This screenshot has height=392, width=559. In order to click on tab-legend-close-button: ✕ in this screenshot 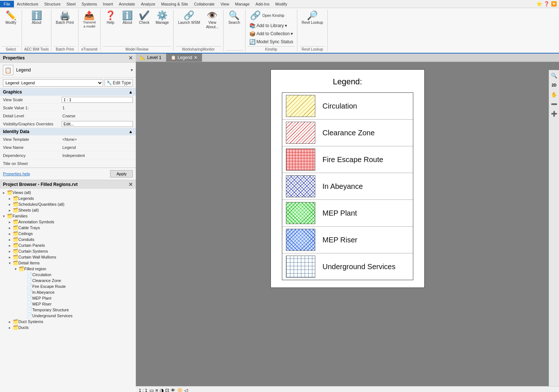, I will do `click(196, 58)`.